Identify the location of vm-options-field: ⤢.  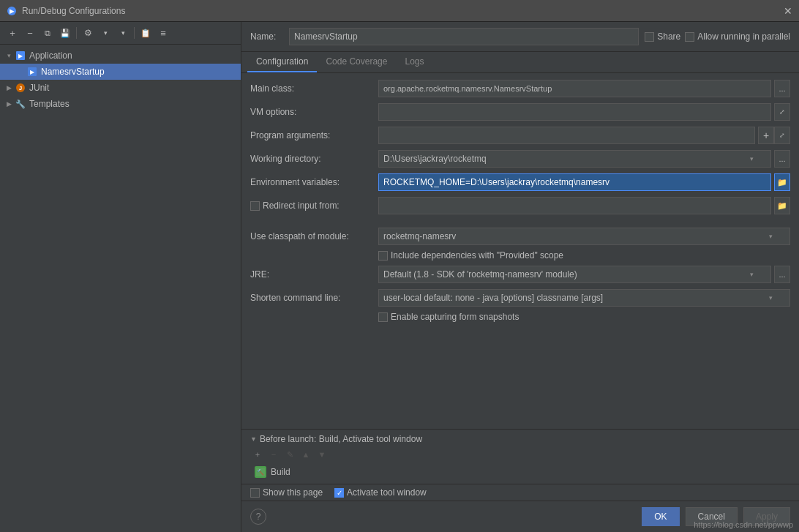
(584, 112).